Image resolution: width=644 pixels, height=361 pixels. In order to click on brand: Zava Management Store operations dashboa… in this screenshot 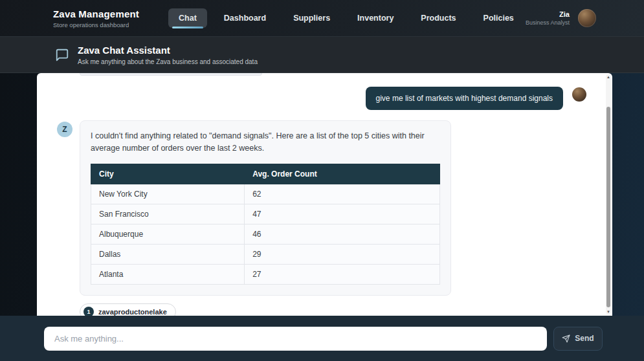, I will do `click(96, 18)`.